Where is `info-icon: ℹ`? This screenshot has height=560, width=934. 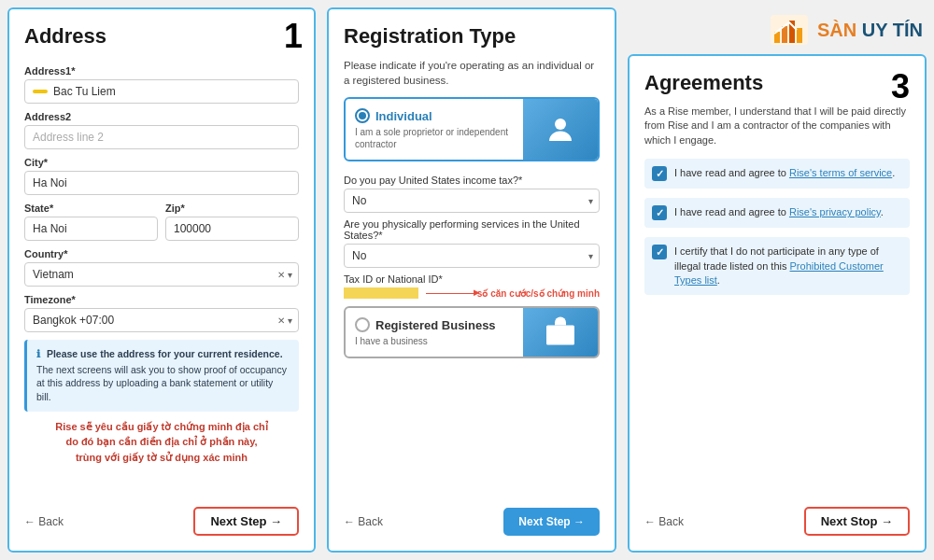
info-icon: ℹ is located at coordinates (38, 354).